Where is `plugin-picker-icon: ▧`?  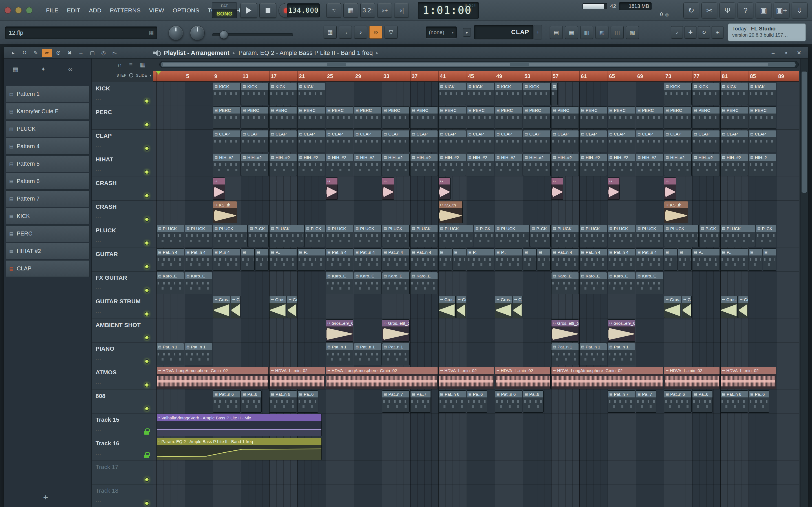 plugin-picker-icon: ▧ is located at coordinates (632, 32).